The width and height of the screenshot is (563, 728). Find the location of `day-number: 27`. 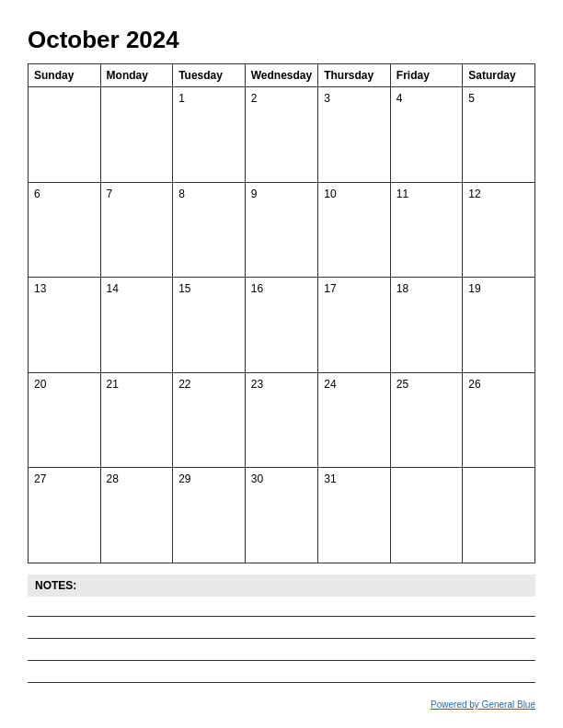

day-number: 27 is located at coordinates (40, 479).